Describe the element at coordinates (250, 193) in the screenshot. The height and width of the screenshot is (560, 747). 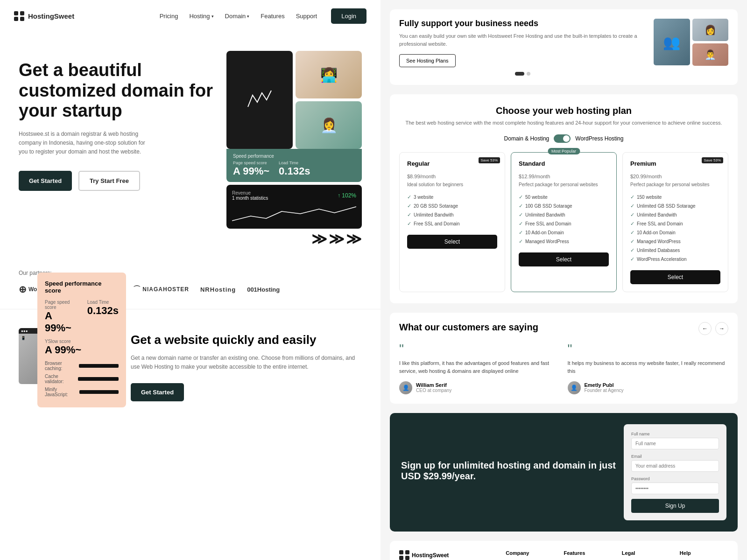
I see `revenue-label: Revenue` at that location.